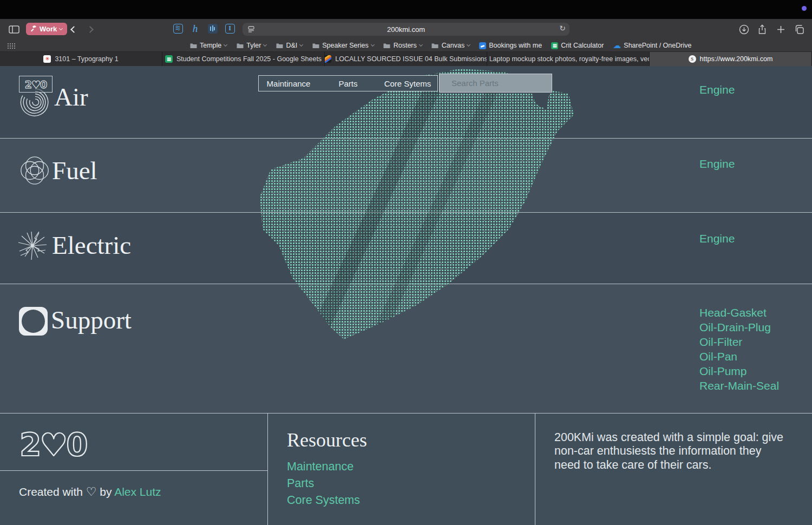 The width and height of the screenshot is (812, 525). Describe the element at coordinates (32, 247) in the screenshot. I see `electric-spark-icon` at that location.